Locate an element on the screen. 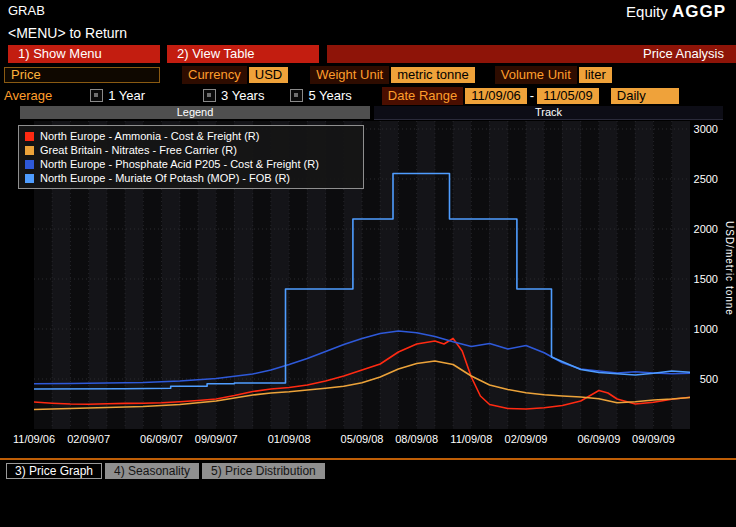 Image resolution: width=736 pixels, height=527 pixels. date-from-field: 11/09/06 is located at coordinates (496, 96).